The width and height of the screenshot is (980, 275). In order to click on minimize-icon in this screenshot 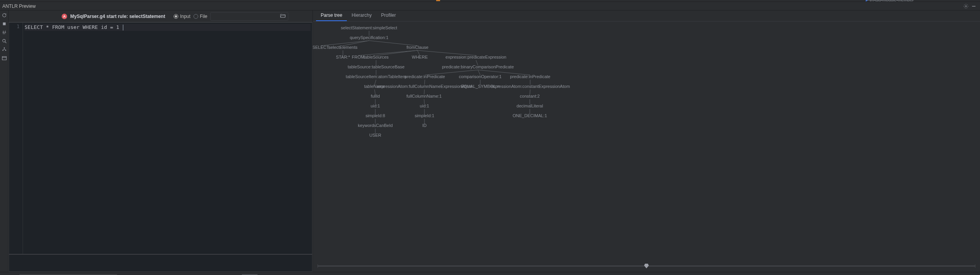, I will do `click(974, 6)`.